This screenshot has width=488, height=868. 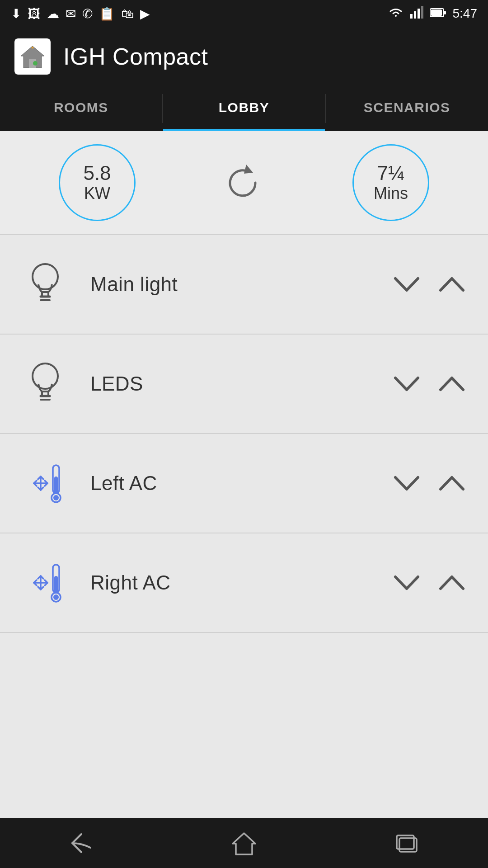 I want to click on right-ac-up-button, so click(x=452, y=583).